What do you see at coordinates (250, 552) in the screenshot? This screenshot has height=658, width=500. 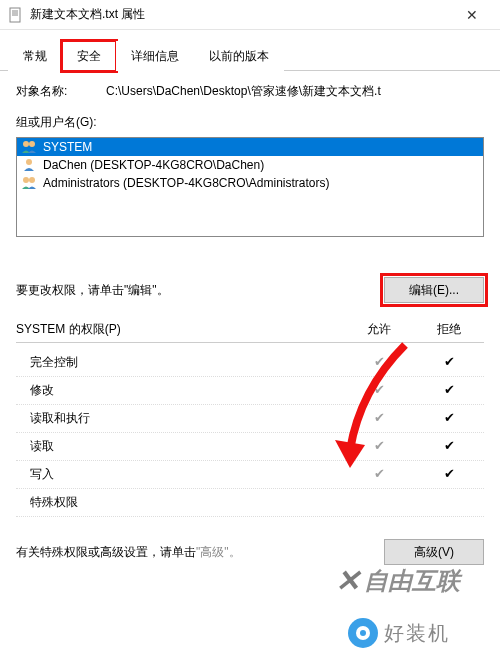 I see `advanced-row: 有关特殊权限或高级设置，请单击"高级"。 高级(V)` at bounding box center [250, 552].